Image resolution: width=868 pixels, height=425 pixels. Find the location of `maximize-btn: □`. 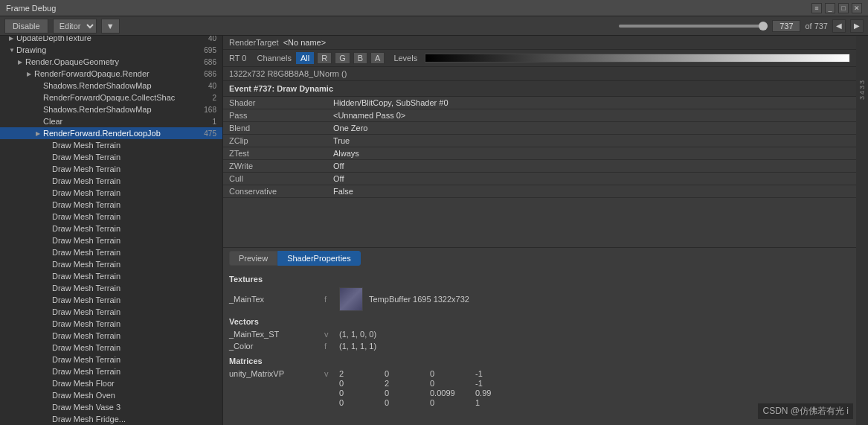

maximize-btn: □ is located at coordinates (843, 8).